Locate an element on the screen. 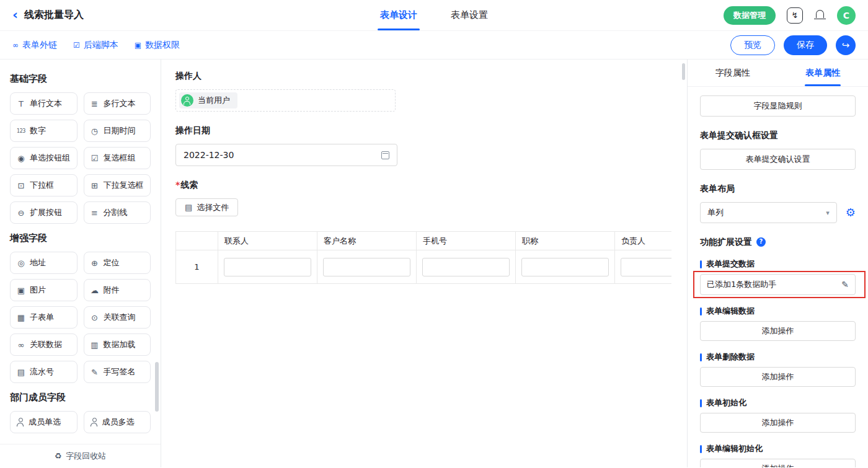 The height and width of the screenshot is (468, 868). canvas-scrollbar is located at coordinates (683, 72).